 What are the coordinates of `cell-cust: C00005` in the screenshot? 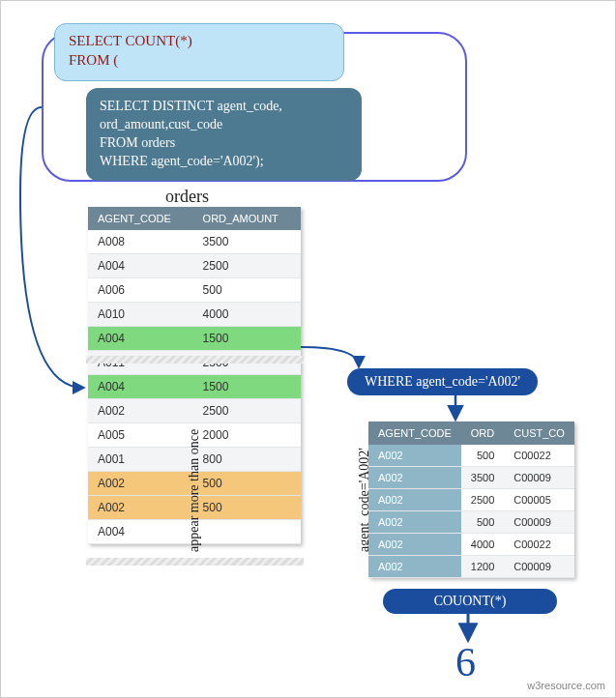 It's located at (540, 501).